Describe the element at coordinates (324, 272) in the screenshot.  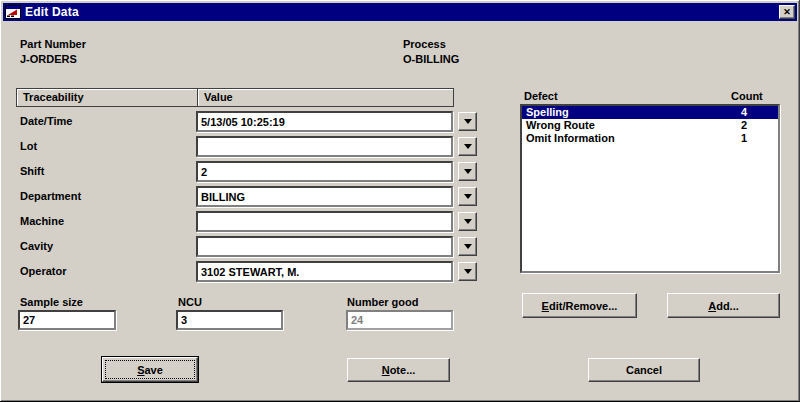
I see `operator-input` at that location.